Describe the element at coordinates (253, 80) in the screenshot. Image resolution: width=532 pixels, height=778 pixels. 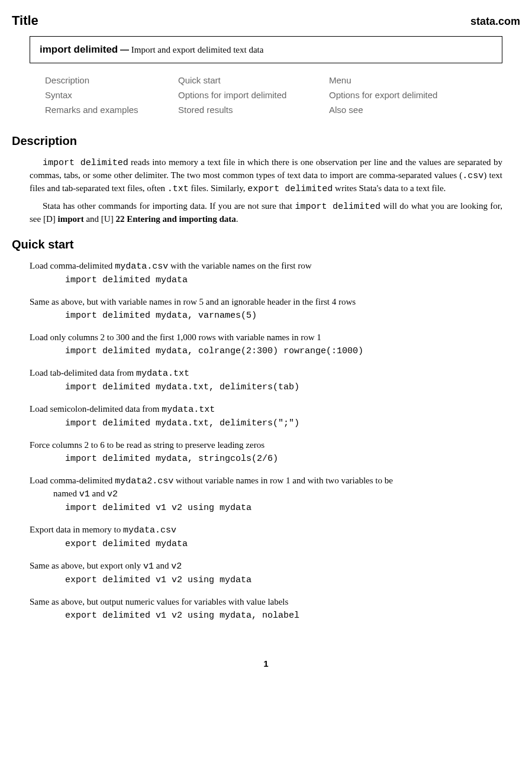
I see `toc-link: Quick start` at that location.